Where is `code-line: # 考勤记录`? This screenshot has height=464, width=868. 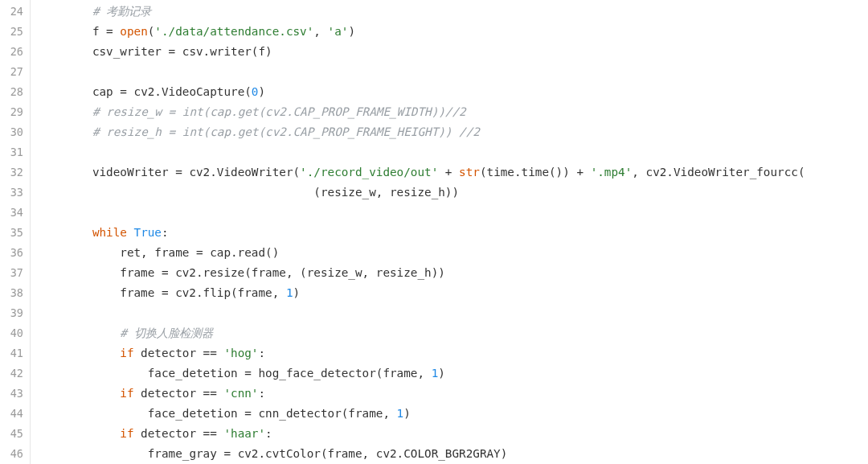 code-line: # 考勤记录 is located at coordinates (452, 11).